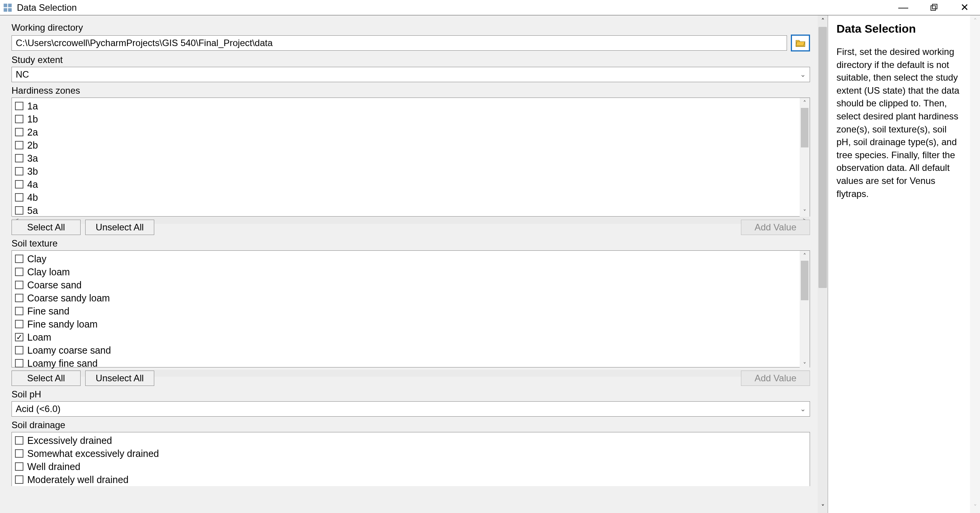 The image size is (980, 513). I want to click on hardiness-item: 4b, so click(407, 197).